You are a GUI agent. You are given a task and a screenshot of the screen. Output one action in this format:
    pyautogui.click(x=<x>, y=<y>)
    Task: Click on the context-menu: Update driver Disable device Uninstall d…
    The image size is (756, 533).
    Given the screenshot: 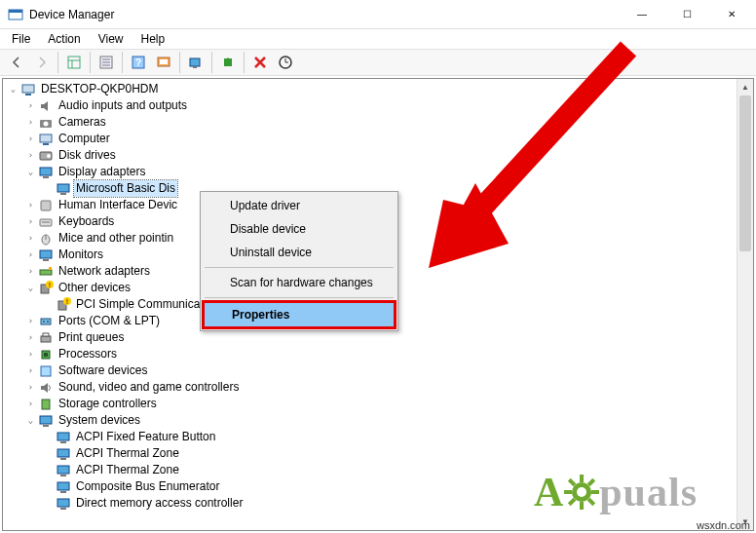 What is the action you would take?
    pyautogui.click(x=299, y=261)
    